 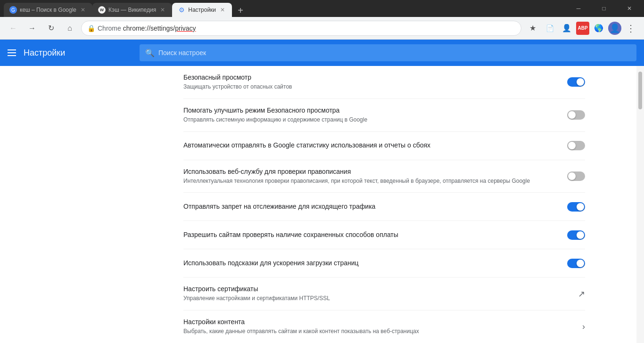 What do you see at coordinates (604, 8) in the screenshot?
I see `window-controls: ─ □ ✕` at bounding box center [604, 8].